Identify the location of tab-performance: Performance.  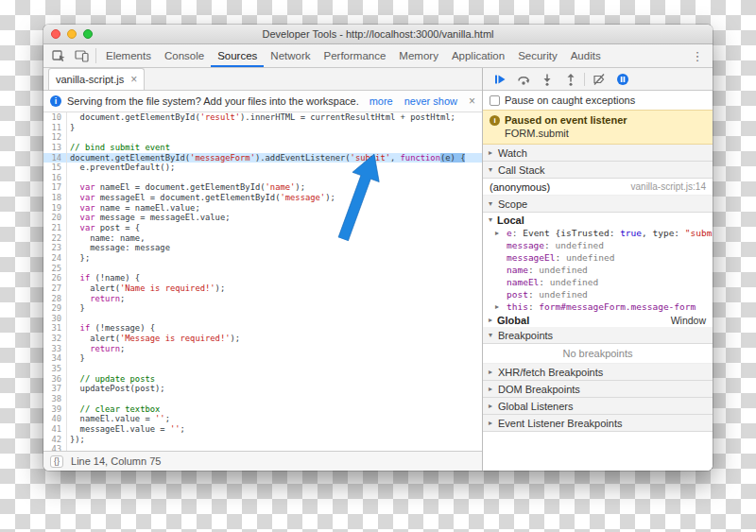
(355, 56).